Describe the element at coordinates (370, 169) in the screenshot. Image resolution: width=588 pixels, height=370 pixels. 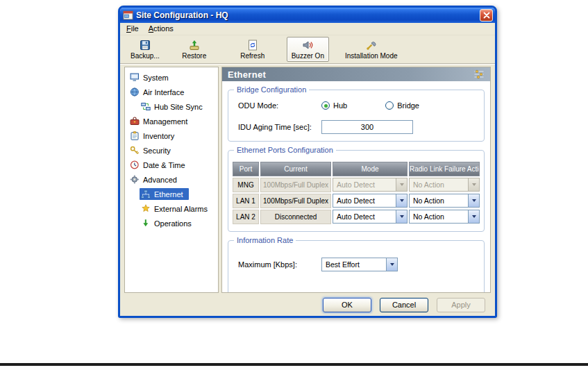
I see `column-header: Mode` at that location.